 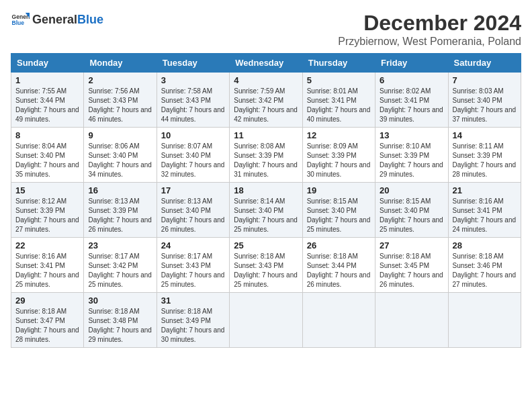 What do you see at coordinates (120, 136) in the screenshot?
I see `day-number: 9` at bounding box center [120, 136].